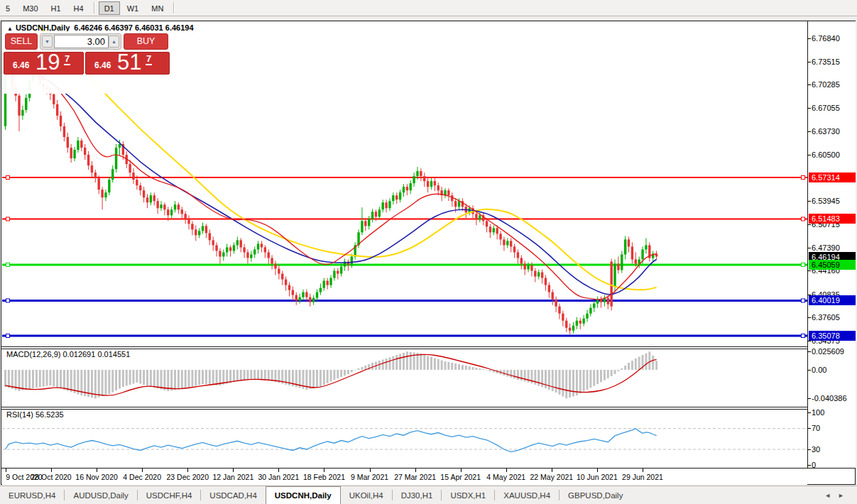  Describe the element at coordinates (133, 9) in the screenshot. I see `timeframe-button-w1: W1` at that location.